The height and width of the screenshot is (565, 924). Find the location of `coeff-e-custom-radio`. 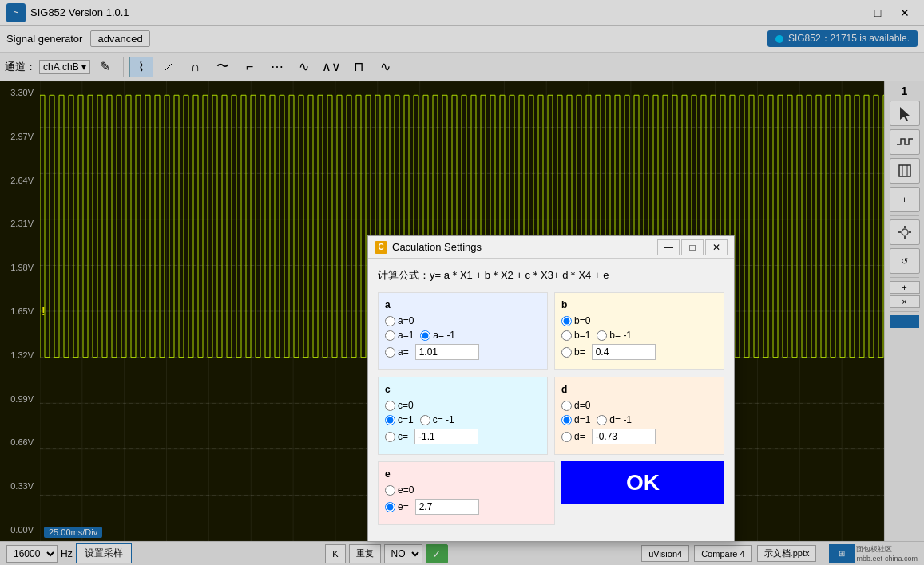

coeff-e-custom-radio is located at coordinates (390, 508).